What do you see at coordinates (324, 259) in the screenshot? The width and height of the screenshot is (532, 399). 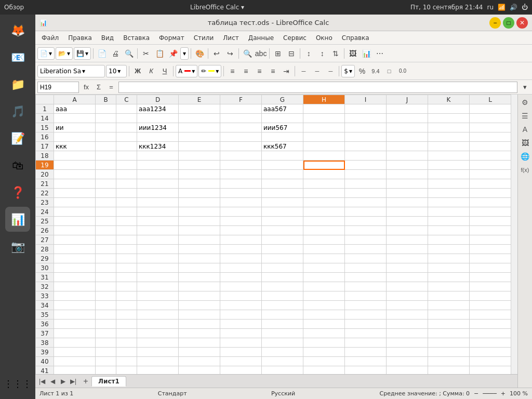 I see `cell-H29` at bounding box center [324, 259].